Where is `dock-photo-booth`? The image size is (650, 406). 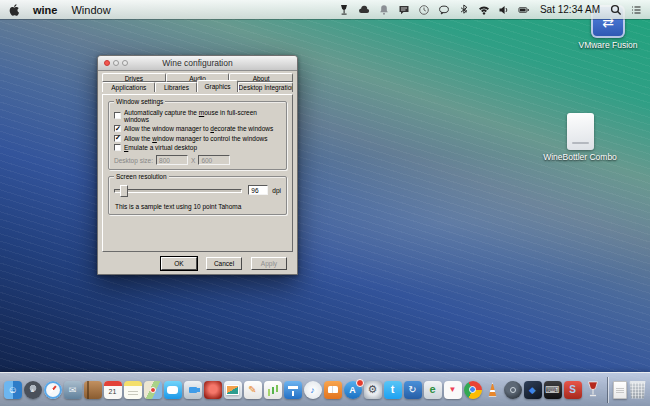
dock-photo-booth is located at coordinates (213, 390).